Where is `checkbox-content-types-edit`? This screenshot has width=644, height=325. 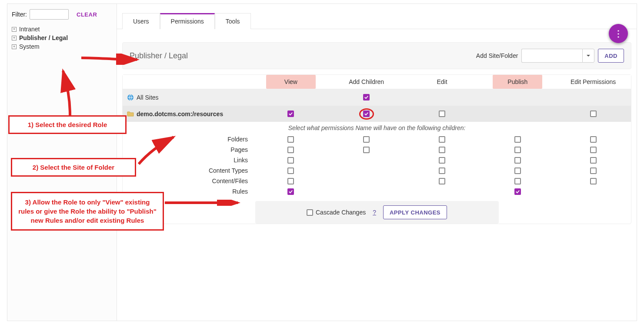 checkbox-content-types-edit is located at coordinates (442, 171).